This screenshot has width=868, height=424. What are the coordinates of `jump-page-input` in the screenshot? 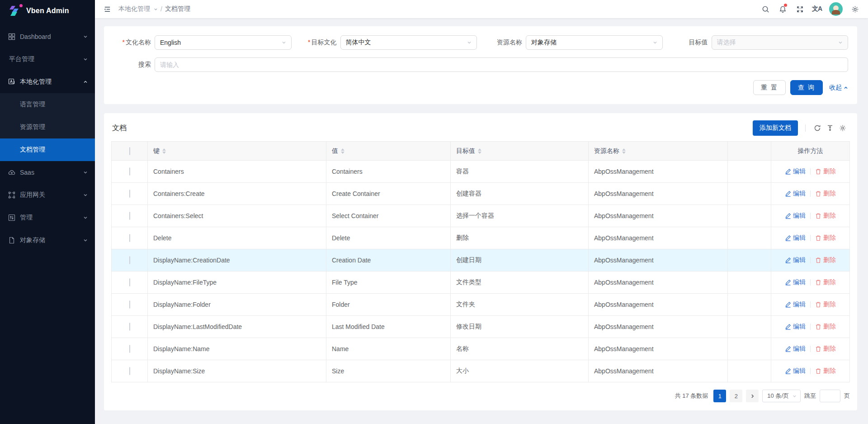 It's located at (830, 396).